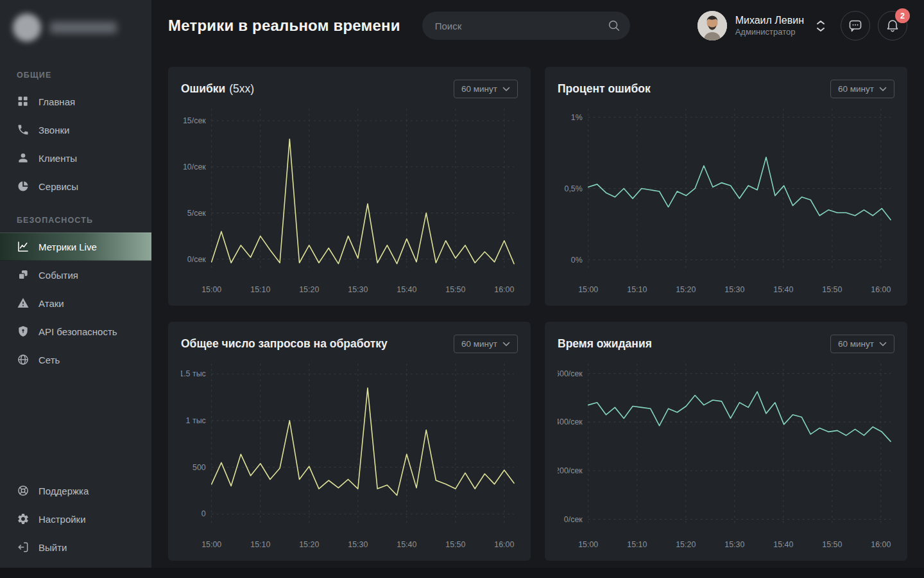  What do you see at coordinates (76, 247) in the screenshot?
I see `sidebar-item-metrics-live: Метрики Live` at bounding box center [76, 247].